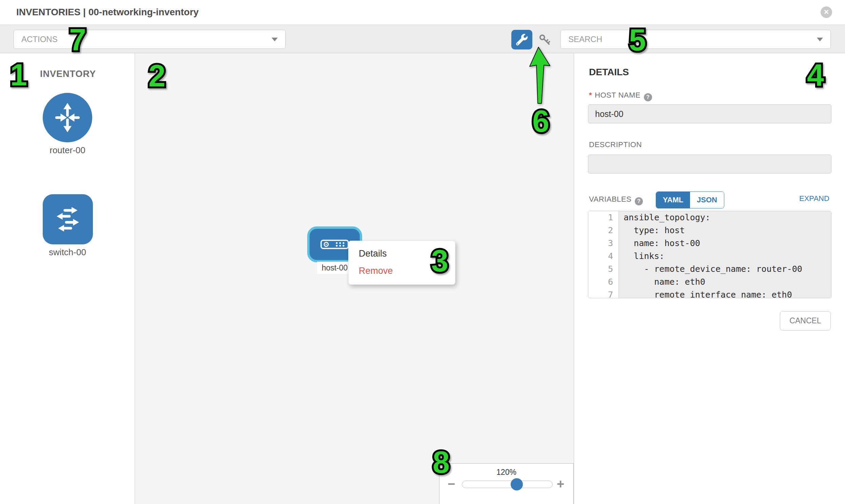 The height and width of the screenshot is (504, 845). What do you see at coordinates (710, 293) in the screenshot?
I see `code-line: 7 remote_interface_name: eth0` at bounding box center [710, 293].